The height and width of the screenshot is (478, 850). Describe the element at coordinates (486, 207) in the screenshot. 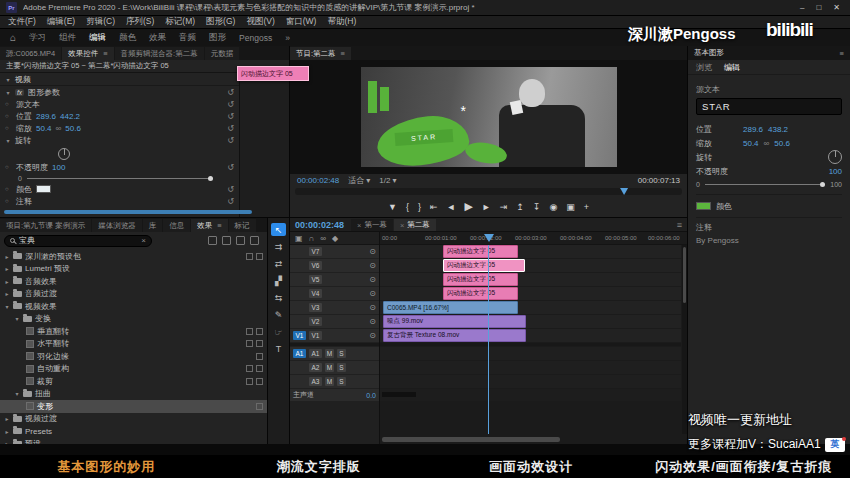

I see `step-forward-icon: ►` at that location.